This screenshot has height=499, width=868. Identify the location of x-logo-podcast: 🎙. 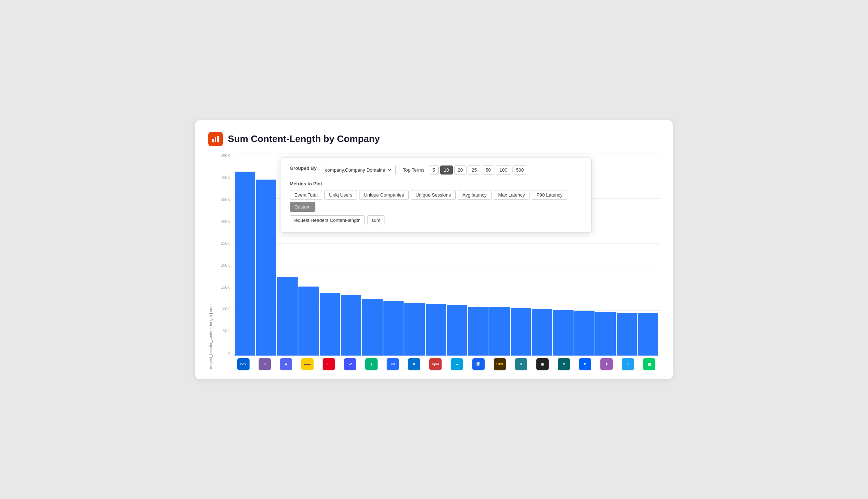
(607, 364).